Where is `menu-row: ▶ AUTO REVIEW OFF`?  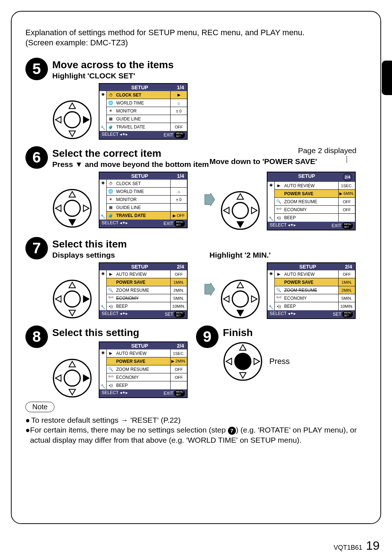
menu-row: ▶ AUTO REVIEW OFF is located at coordinates (315, 274).